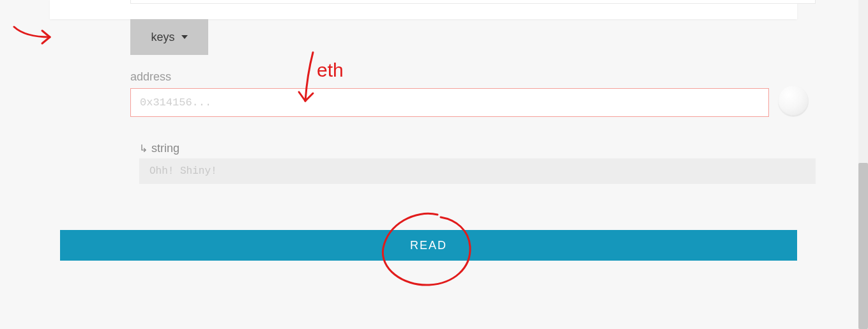  What do you see at coordinates (165, 148) in the screenshot?
I see `return-type-label: string` at bounding box center [165, 148].